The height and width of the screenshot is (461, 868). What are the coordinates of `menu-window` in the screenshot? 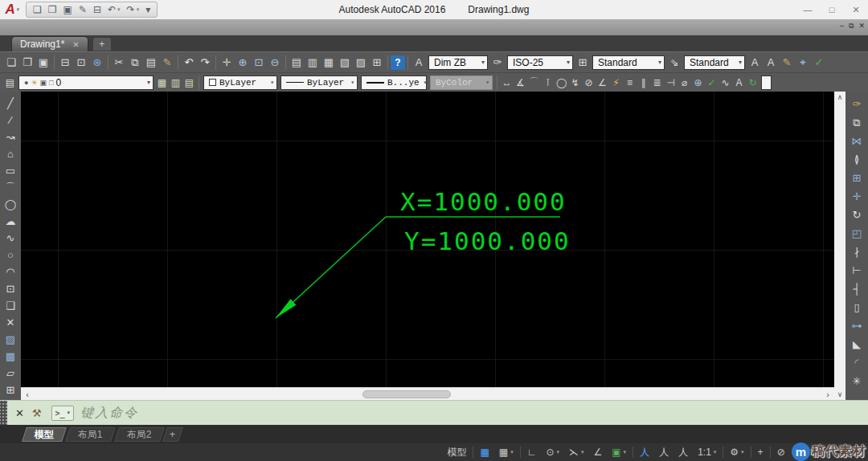 It's located at (225, 27).